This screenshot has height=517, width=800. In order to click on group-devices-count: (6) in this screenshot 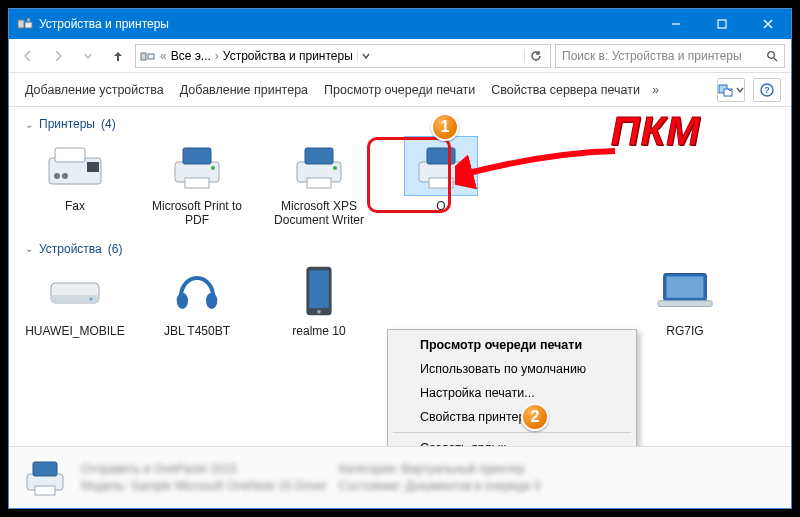, I will do `click(116, 249)`.